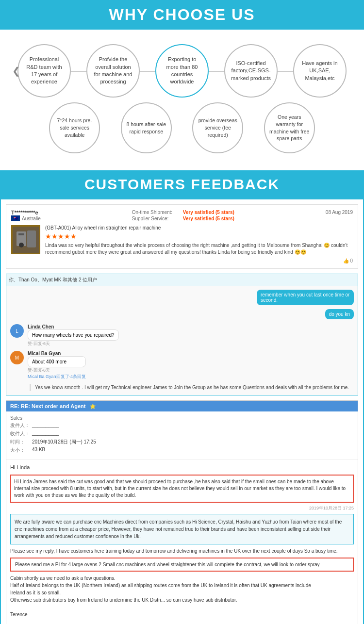 The width and height of the screenshot is (364, 624). I want to click on country-name: Australie, so click(31, 218).